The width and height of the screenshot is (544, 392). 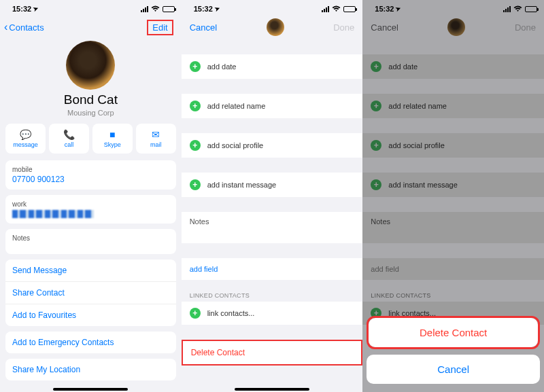 I want to click on add-related-row: + add related name, so click(x=272, y=106).